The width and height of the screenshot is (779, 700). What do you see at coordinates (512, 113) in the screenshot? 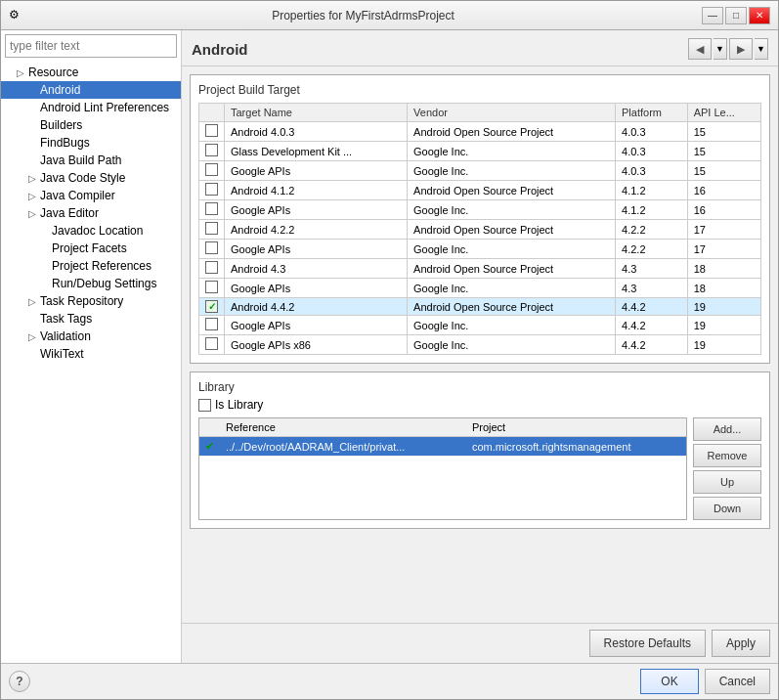
I see `col-vendor: Vendor` at bounding box center [512, 113].